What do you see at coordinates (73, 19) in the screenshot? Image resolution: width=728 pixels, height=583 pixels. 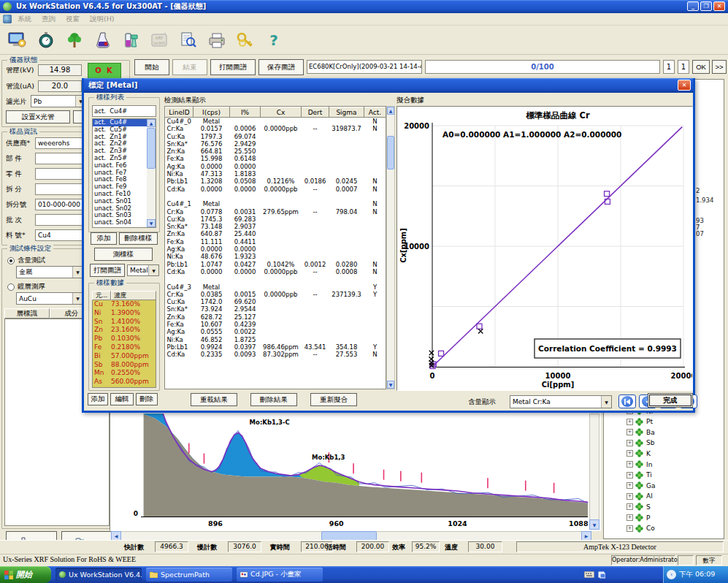 I see `menu-item-2: 視窗` at bounding box center [73, 19].